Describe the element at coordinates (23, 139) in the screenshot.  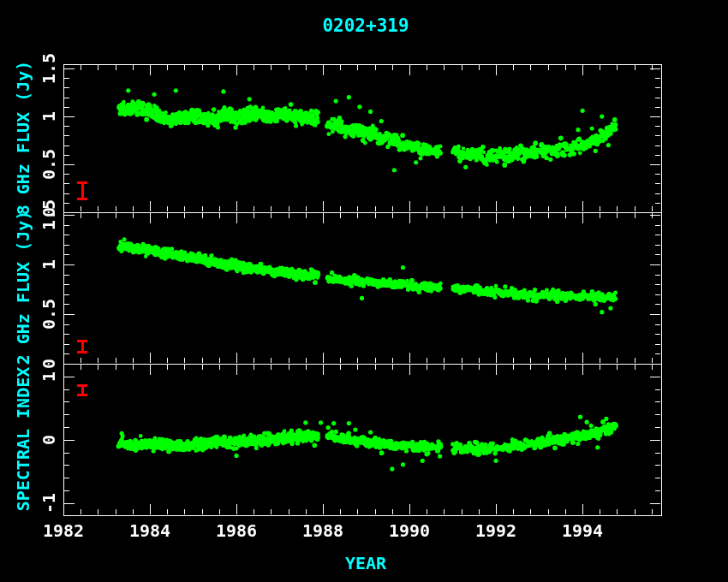
I see `y-axis-label-8ghz-flux: 8 GHz FLUX (Jy)` at that location.